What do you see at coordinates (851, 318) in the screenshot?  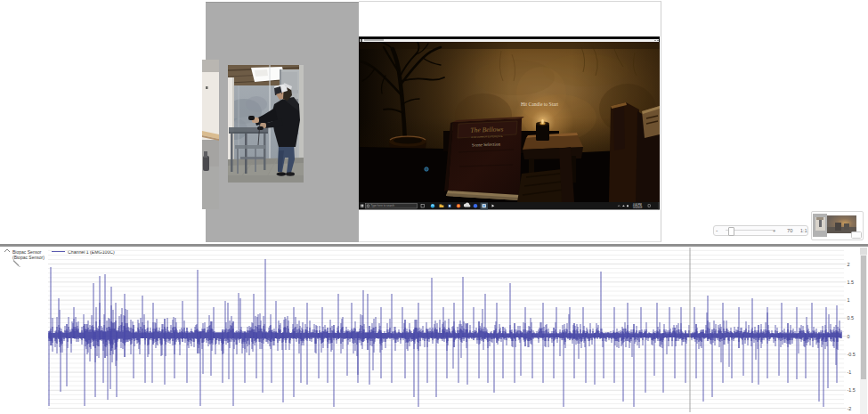 I see `svg-text: 0.5` at bounding box center [851, 318].